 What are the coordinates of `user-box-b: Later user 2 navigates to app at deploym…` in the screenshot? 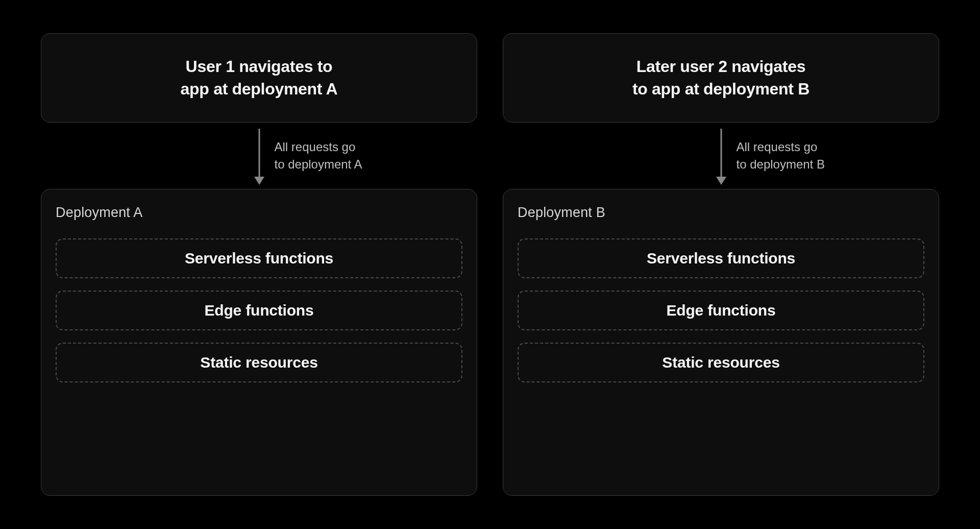 It's located at (721, 78).